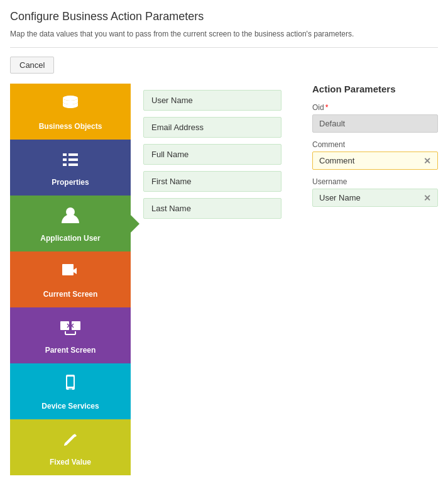 This screenshot has height=491, width=448. Describe the element at coordinates (212, 209) in the screenshot. I see `field-last-name: Last Name` at that location.